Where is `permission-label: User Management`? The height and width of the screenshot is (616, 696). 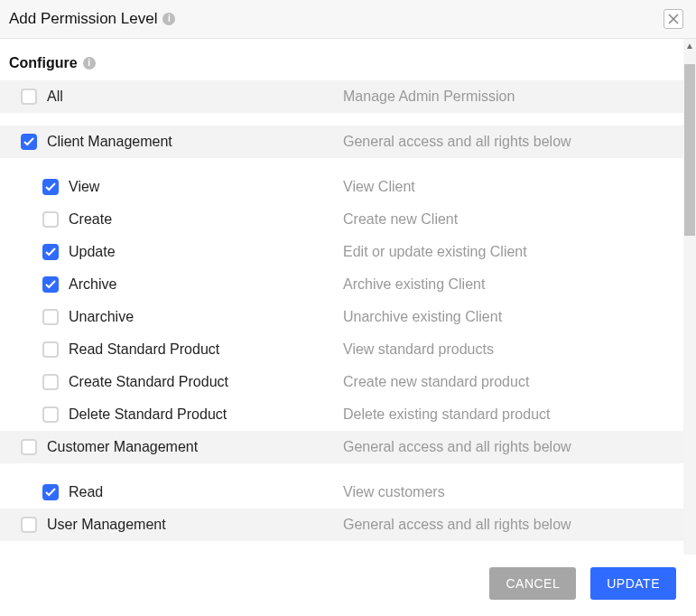
permission-label: User Management is located at coordinates (107, 525).